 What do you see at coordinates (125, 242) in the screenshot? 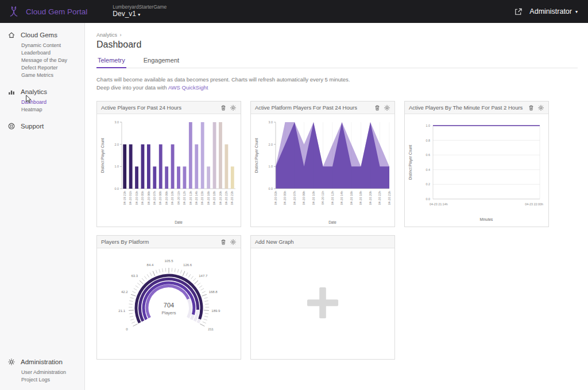
I see `chart-title: Players By Platform` at bounding box center [125, 242].